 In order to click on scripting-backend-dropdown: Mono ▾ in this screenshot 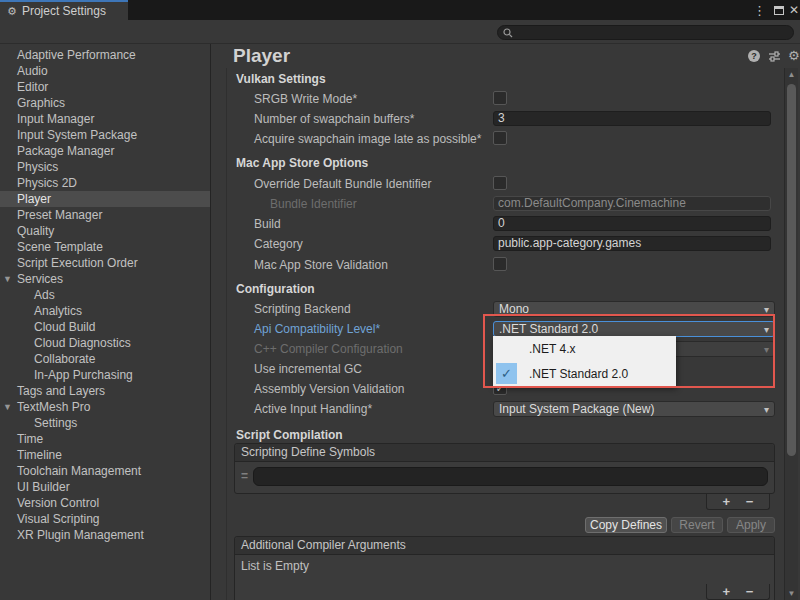, I will do `click(634, 309)`.